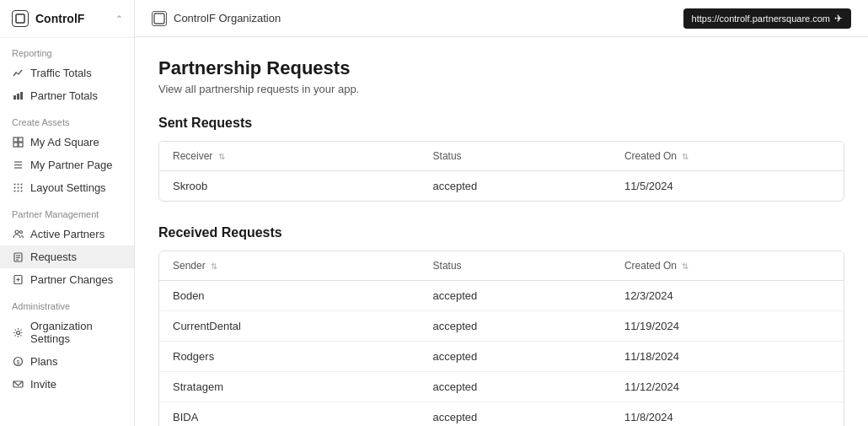  What do you see at coordinates (67, 343) in the screenshot?
I see `sidebar-section-administrative: Administrative Organization Settings $ P…` at bounding box center [67, 343].